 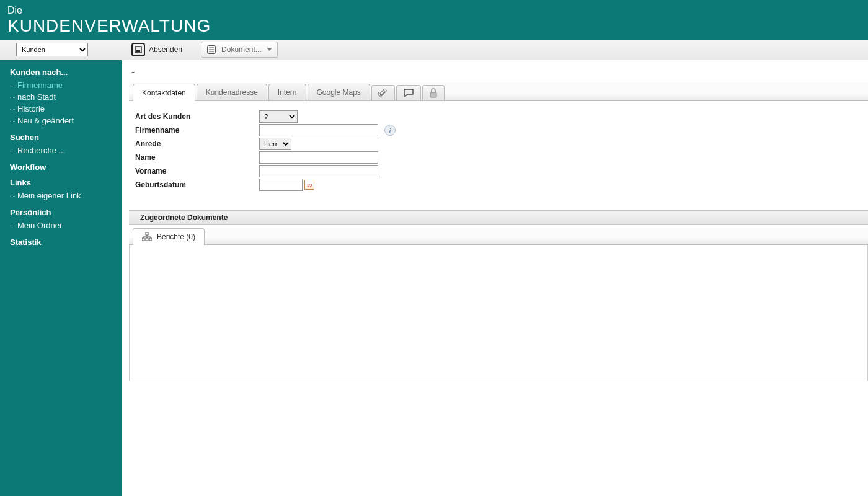 I want to click on tabstrip: Kontaktdaten Kundenadresse Intern Google…, so click(x=498, y=92).